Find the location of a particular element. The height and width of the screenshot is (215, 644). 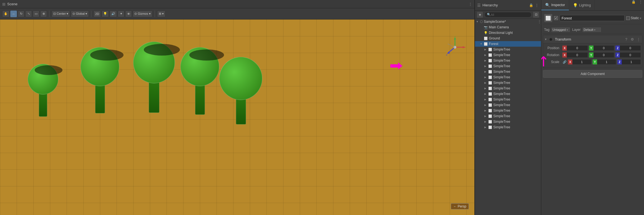

hier-item-tree3: ▶ ⬜ SimpleTree is located at coordinates (508, 61).